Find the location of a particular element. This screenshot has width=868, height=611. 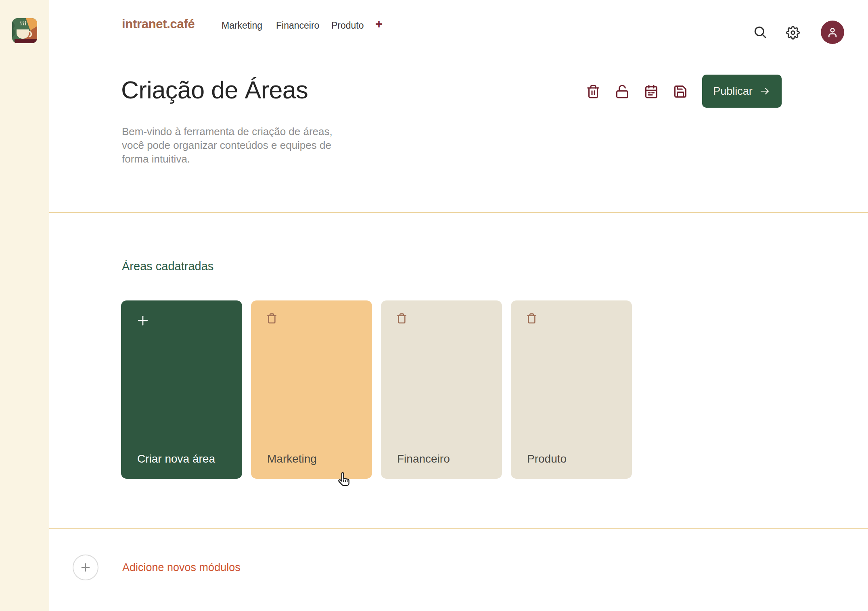

card-label: Financeiro is located at coordinates (424, 459).